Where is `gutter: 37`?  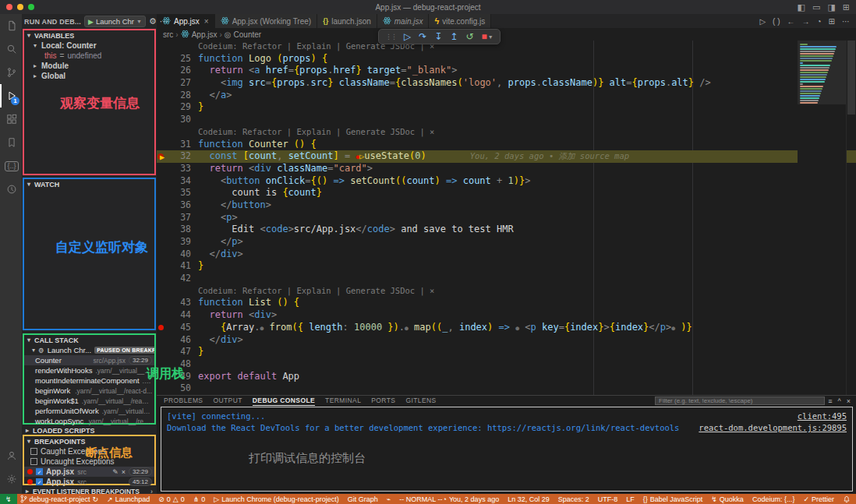 gutter: 37 is located at coordinates (174, 218).